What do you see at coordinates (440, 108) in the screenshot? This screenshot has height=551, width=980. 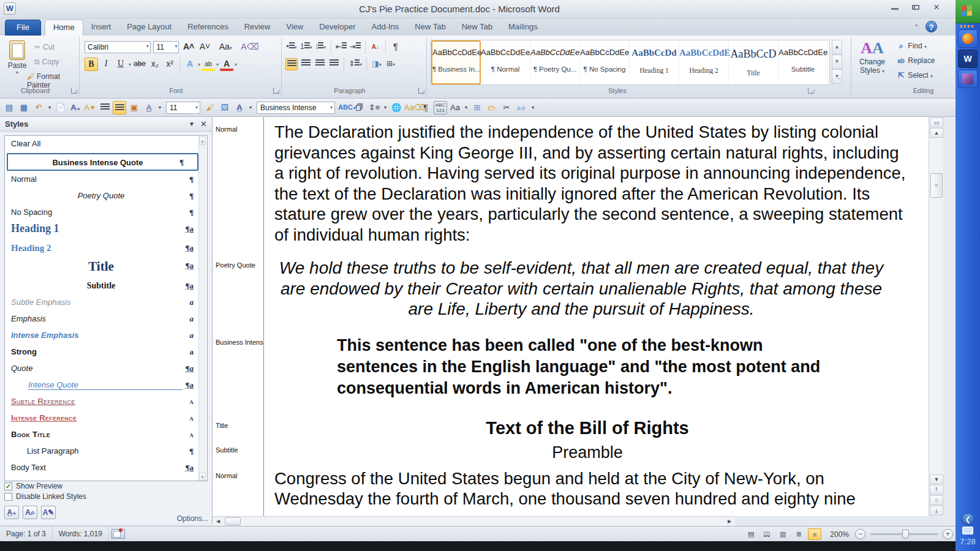 I see `number-format-icon: ABC123` at bounding box center [440, 108].